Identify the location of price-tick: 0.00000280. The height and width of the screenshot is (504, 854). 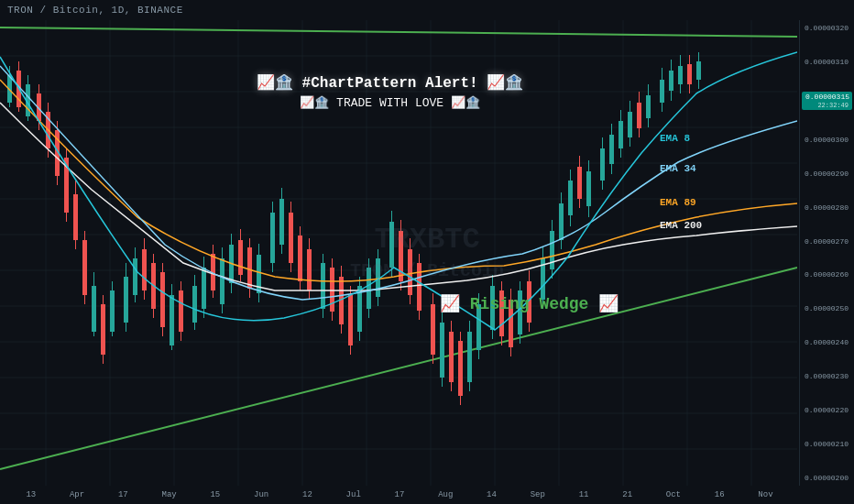
(827, 207).